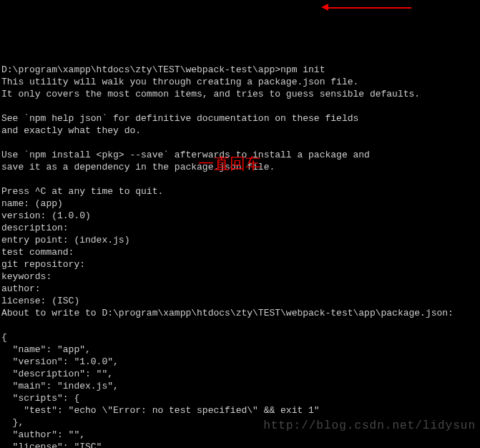  I want to click on arrow-line, so click(368, 8).